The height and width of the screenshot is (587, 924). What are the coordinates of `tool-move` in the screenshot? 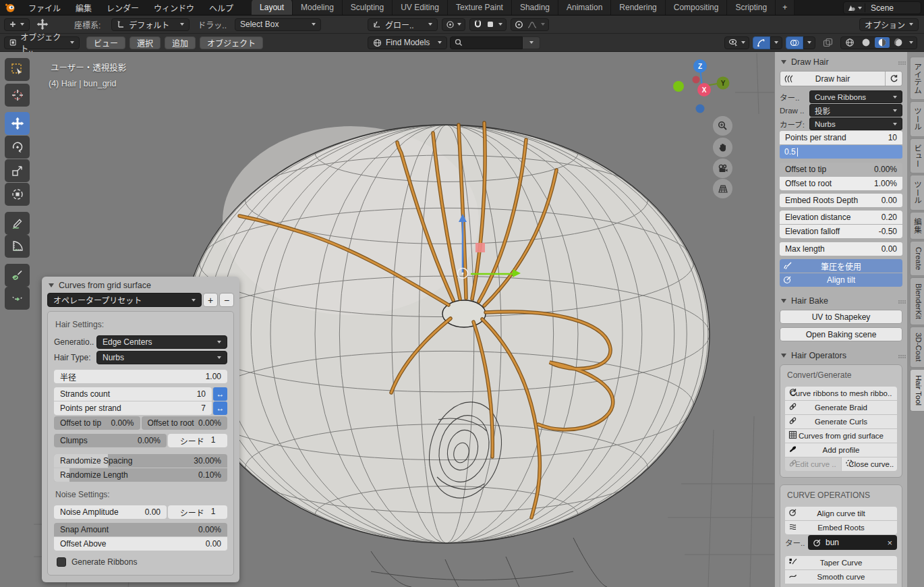 It's located at (18, 123).